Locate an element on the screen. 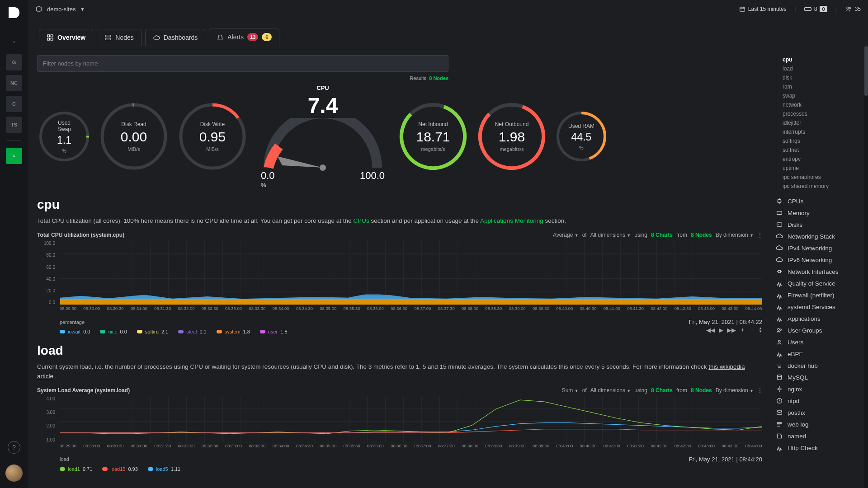  agg-picker: Sum ▼ is located at coordinates (571, 390).